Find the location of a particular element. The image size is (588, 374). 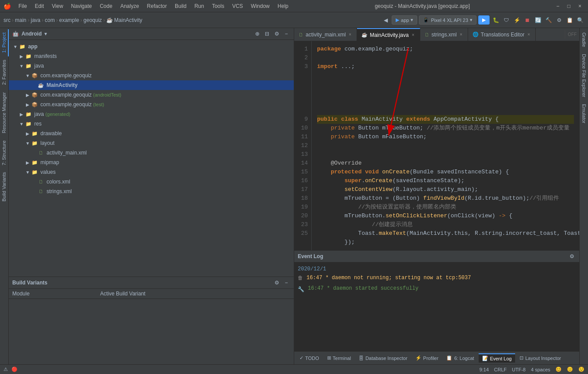

panel-tab-emulator: Emulator is located at coordinates (584, 114).